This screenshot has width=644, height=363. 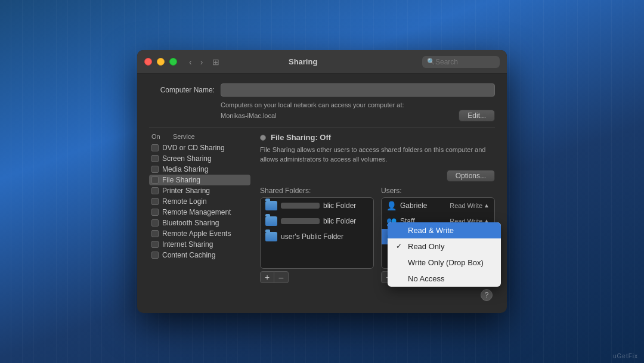 What do you see at coordinates (444, 262) in the screenshot?
I see `dropdown-item-write-only: Write Only (Drop Box)` at bounding box center [444, 262].